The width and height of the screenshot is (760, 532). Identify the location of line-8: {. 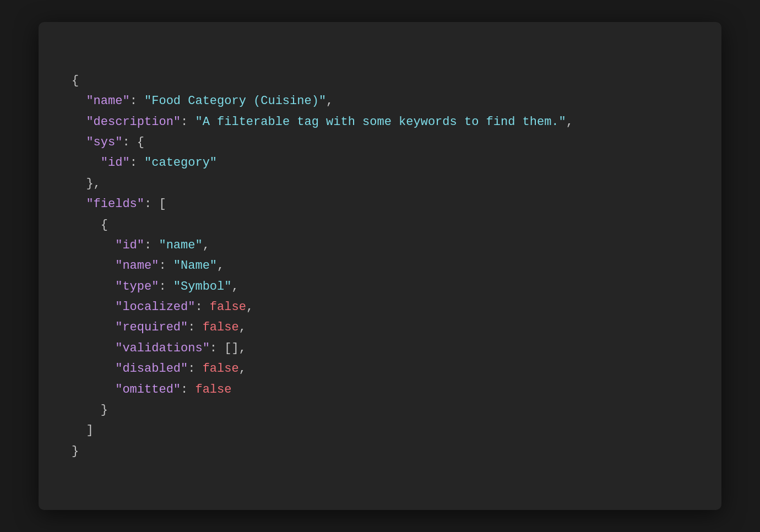
(90, 225).